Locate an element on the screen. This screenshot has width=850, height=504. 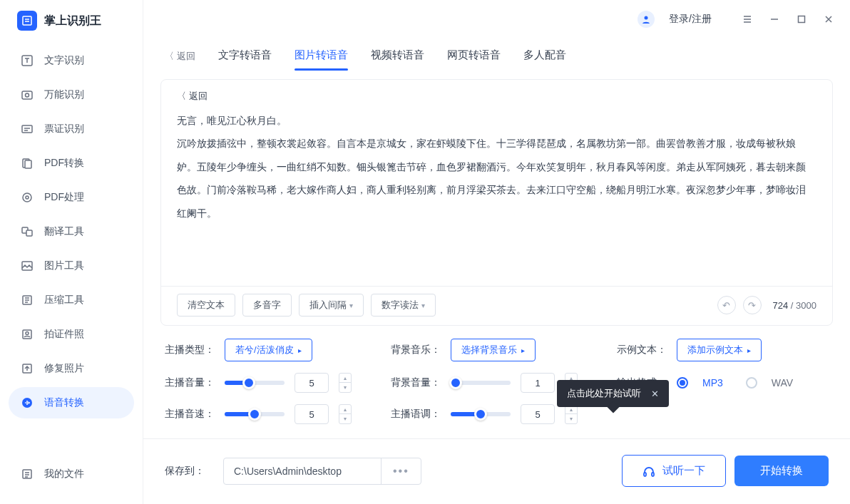
anchor-volume-field: 主播音量： 5 ▴▾ is located at coordinates (271, 383).